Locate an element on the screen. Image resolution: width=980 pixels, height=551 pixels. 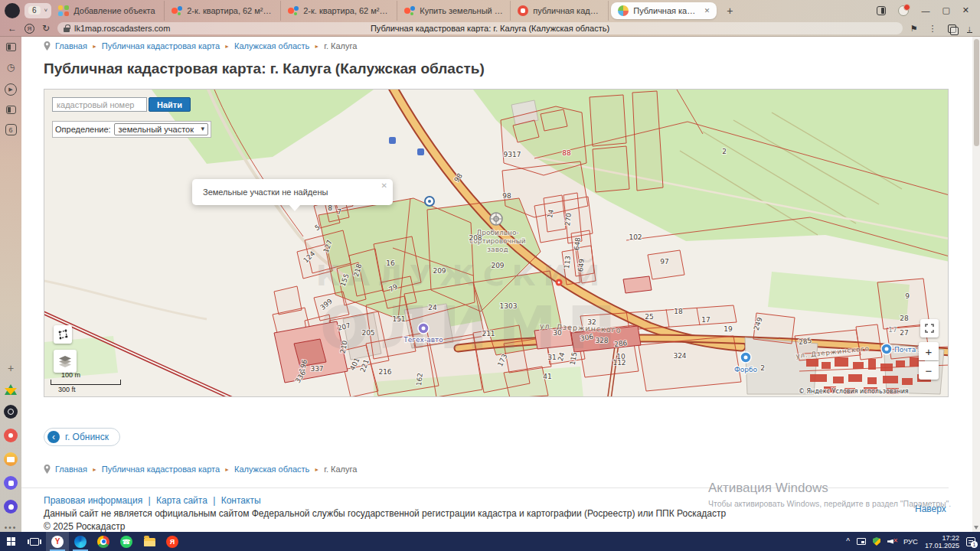
search-button: Найти is located at coordinates (170, 104).